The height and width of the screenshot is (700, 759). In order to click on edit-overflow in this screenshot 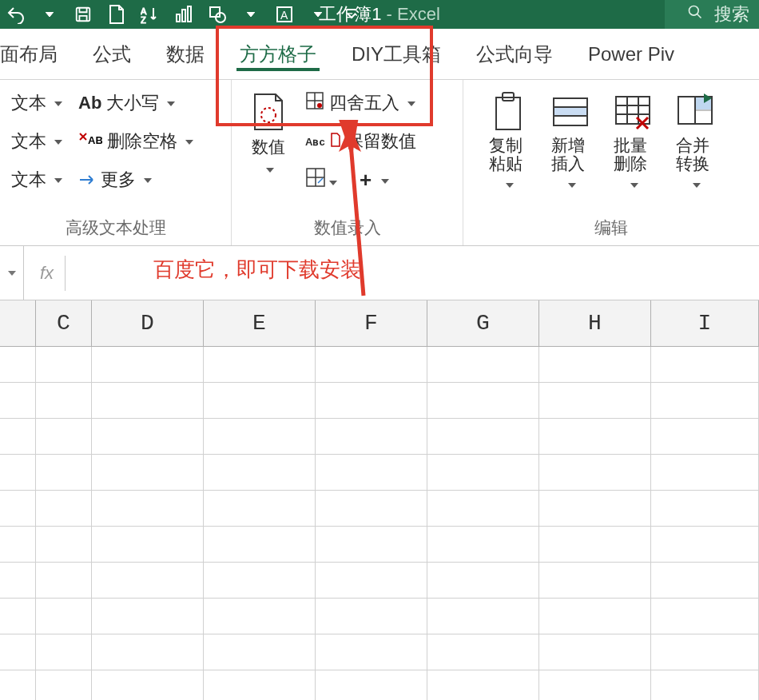, I will do `click(736, 149)`.